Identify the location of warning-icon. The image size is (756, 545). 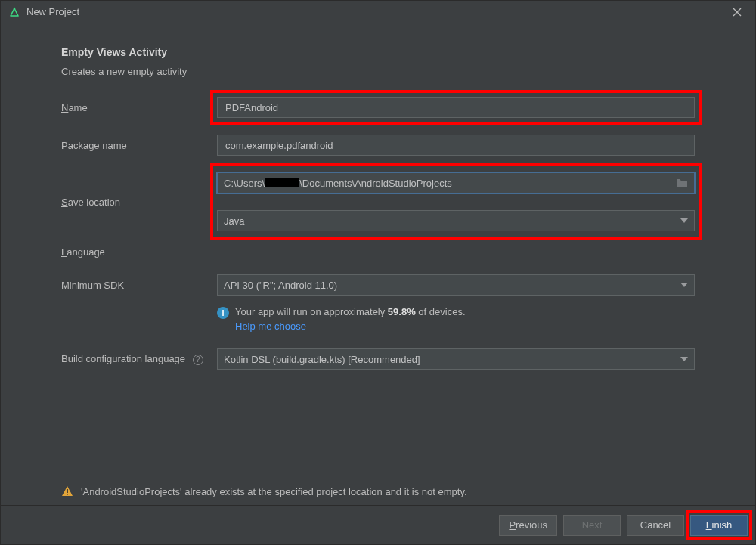
(67, 491).